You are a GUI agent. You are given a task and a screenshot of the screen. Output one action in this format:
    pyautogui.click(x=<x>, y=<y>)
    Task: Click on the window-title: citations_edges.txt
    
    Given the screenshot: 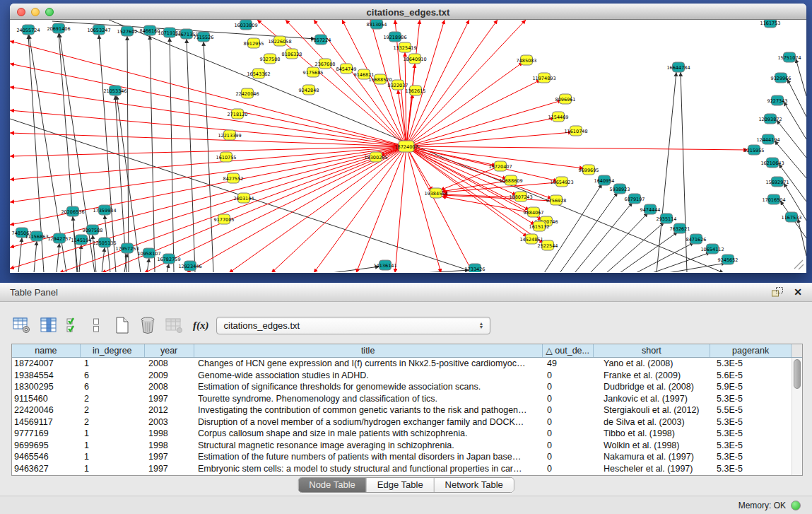 What is the action you would take?
    pyautogui.click(x=408, y=13)
    